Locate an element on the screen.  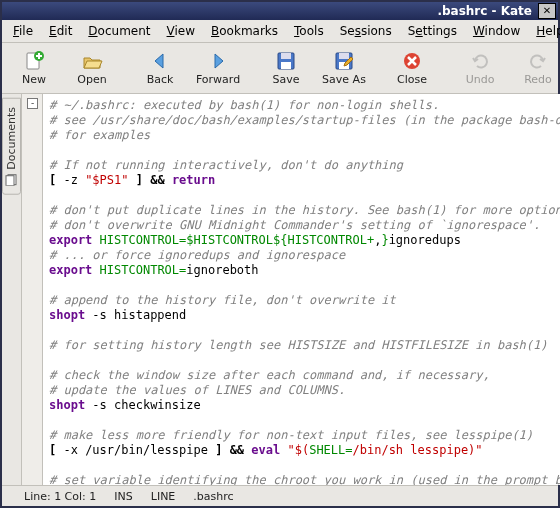
forward-label: Forward is located at coordinates (218, 80).